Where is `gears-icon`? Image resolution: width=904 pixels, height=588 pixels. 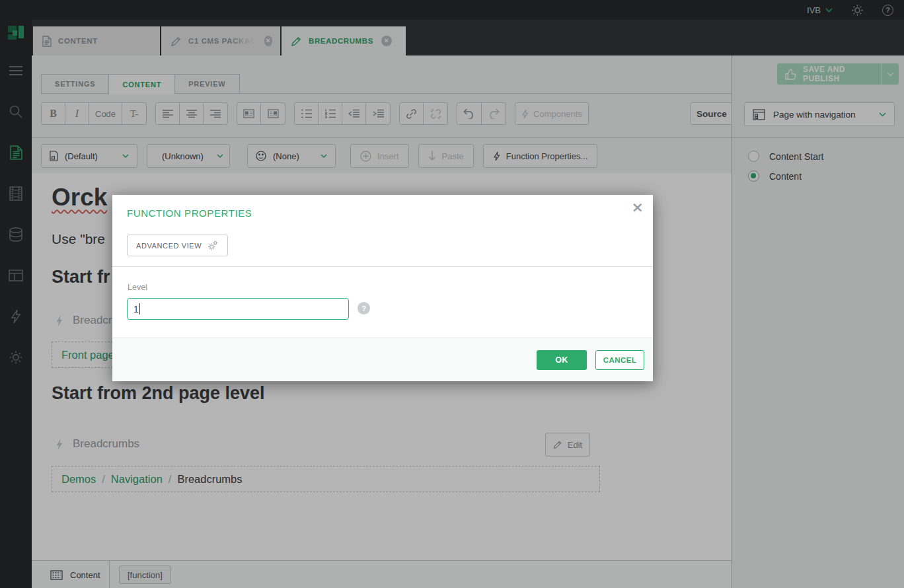
gears-icon is located at coordinates (213, 246).